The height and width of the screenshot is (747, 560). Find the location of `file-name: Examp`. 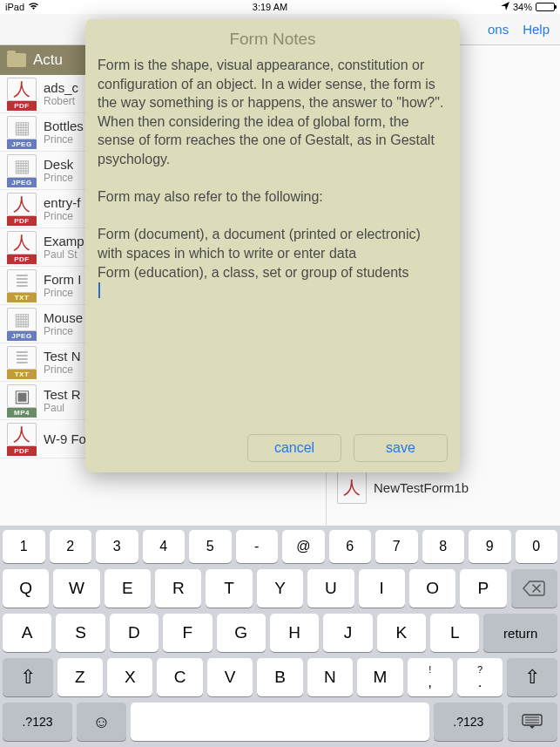

file-name: Examp is located at coordinates (64, 241).